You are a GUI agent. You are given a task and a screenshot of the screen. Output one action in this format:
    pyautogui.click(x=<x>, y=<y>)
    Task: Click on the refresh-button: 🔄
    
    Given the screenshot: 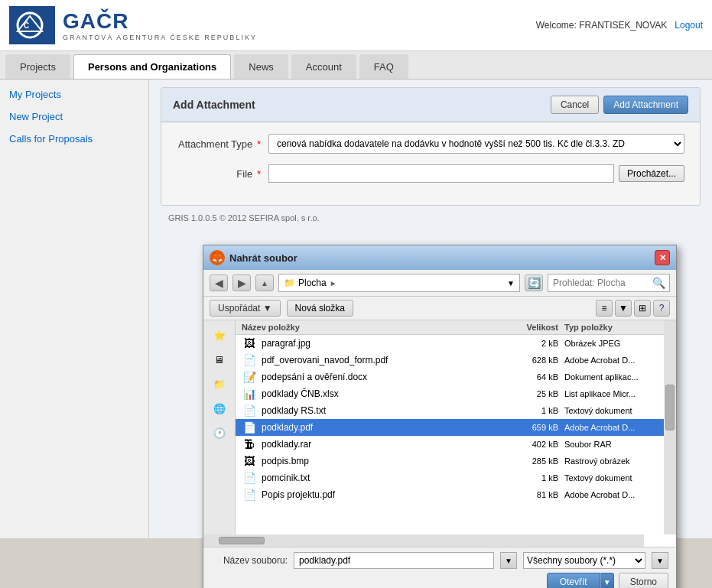 What is the action you would take?
    pyautogui.click(x=534, y=283)
    